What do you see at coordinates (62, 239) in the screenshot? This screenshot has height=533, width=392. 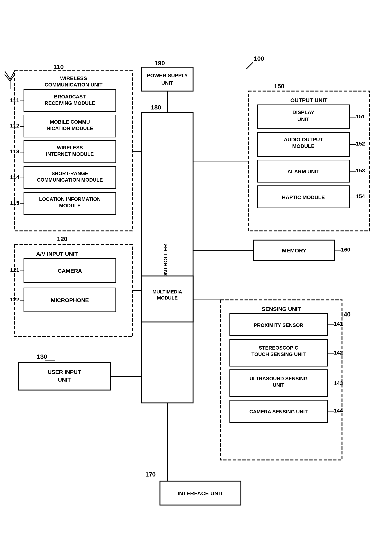 I see `ref120-label: 120` at bounding box center [62, 239].